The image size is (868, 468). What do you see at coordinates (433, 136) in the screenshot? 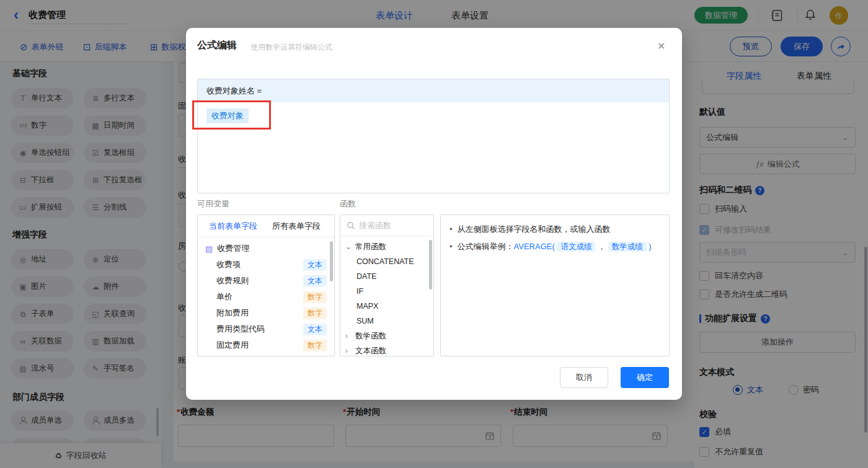
I see `formula-editor: 收费对象姓名 = 收费对象` at bounding box center [433, 136].